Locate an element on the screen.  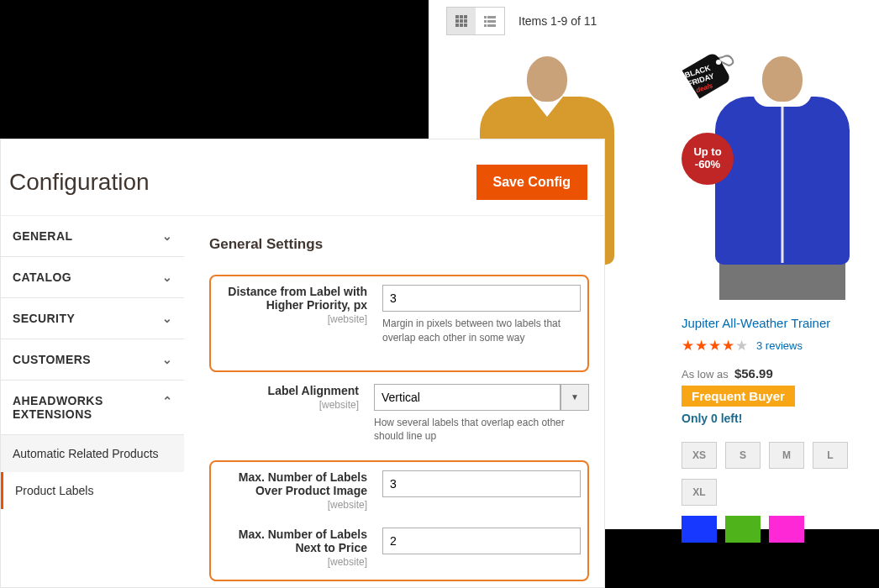
product-image: BLACK FRIDAY deals Up to -60% is located at coordinates (780, 178).